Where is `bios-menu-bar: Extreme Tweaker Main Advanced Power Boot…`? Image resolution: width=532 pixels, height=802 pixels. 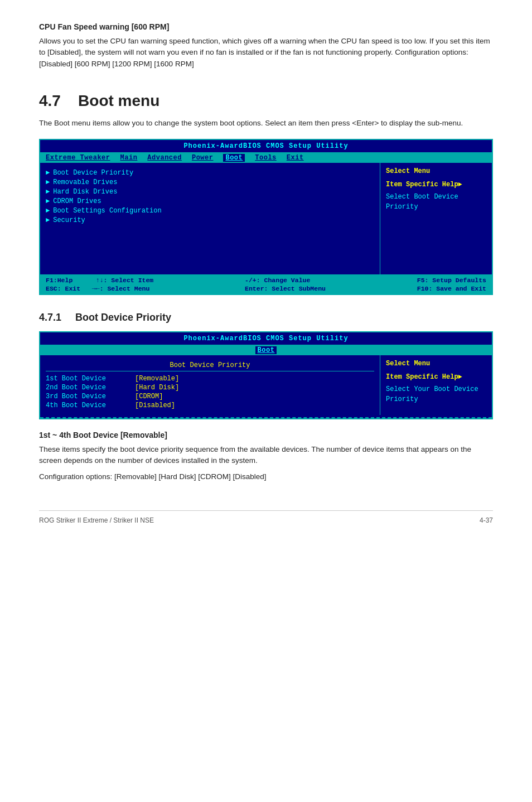
bios-menu-bar: Extreme Tweaker Main Advanced Power Boot… is located at coordinates (266, 158).